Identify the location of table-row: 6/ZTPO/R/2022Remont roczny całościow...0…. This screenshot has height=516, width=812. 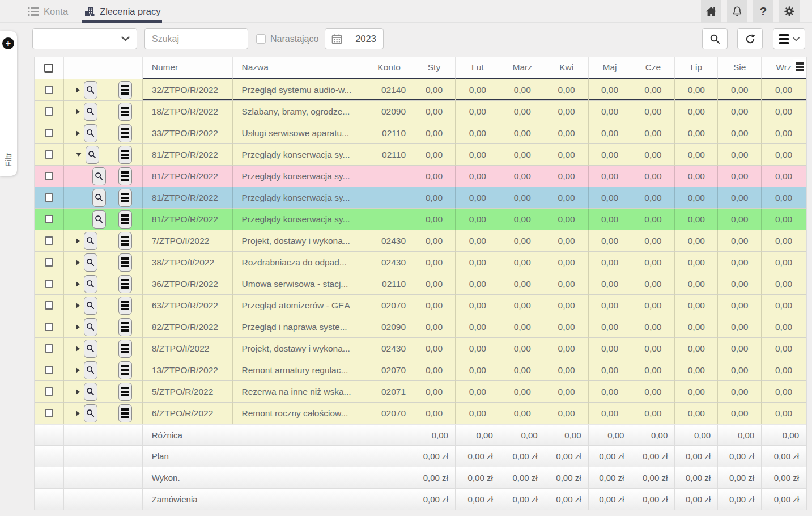
(420, 413).